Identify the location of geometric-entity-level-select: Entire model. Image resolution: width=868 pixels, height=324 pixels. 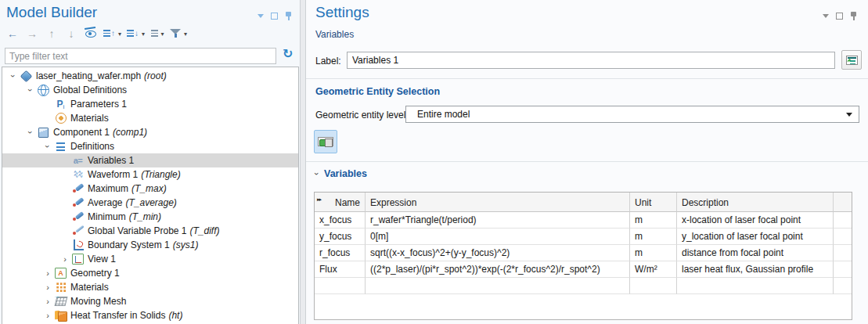
(632, 114).